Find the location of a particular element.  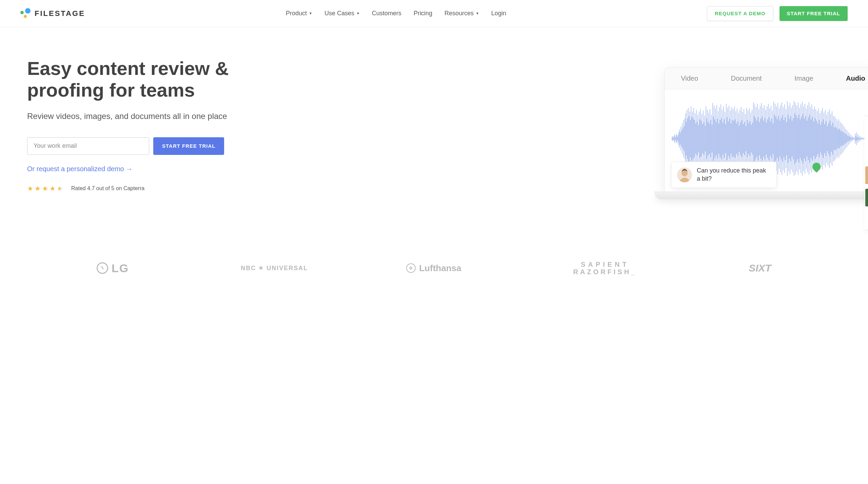

laptop-base is located at coordinates (761, 195).